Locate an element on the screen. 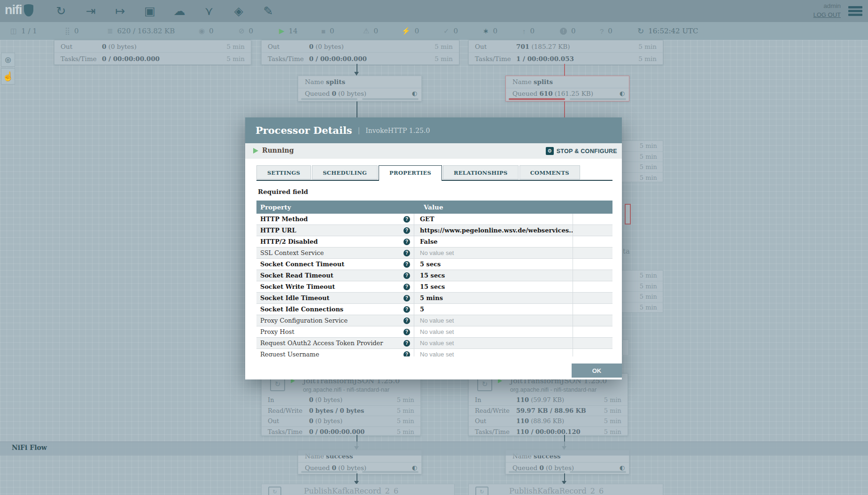 Image resolution: width=868 pixels, height=495 pixels. processor-fragment-top-left: Out0 (0 bytes)5 minTasks/Time0 / 00:00:0… is located at coordinates (153, 53).